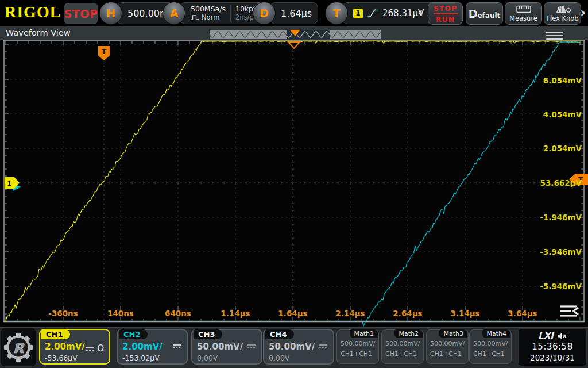 The width and height of the screenshot is (588, 368). Describe the element at coordinates (552, 347) in the screenshot. I see `system-time: 15:36:58` at that location.